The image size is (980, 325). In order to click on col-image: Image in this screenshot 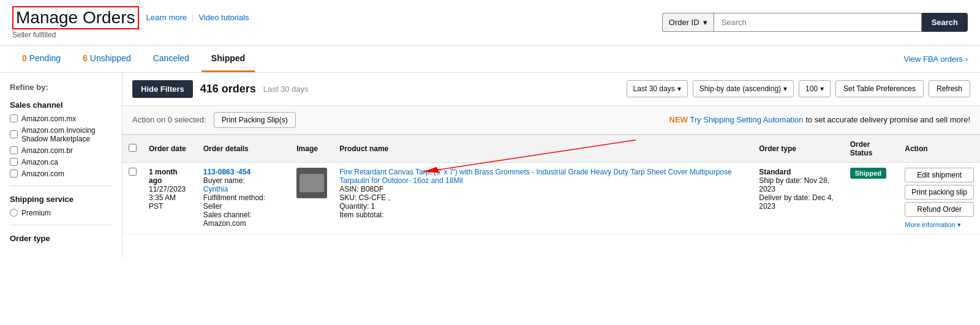, I will do `click(312, 148)`.